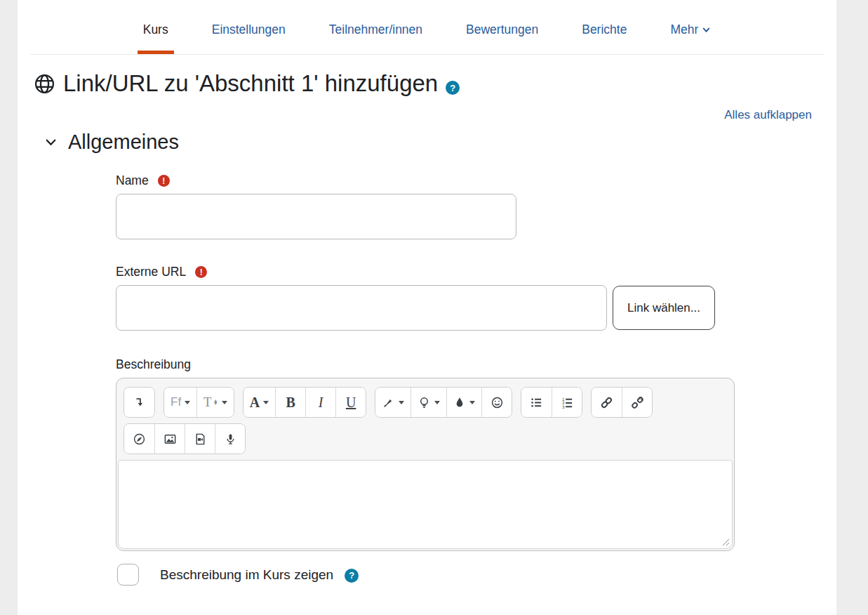 Image resolution: width=868 pixels, height=615 pixels. Describe the element at coordinates (393, 402) in the screenshot. I see `text-color-dropdown` at that location.